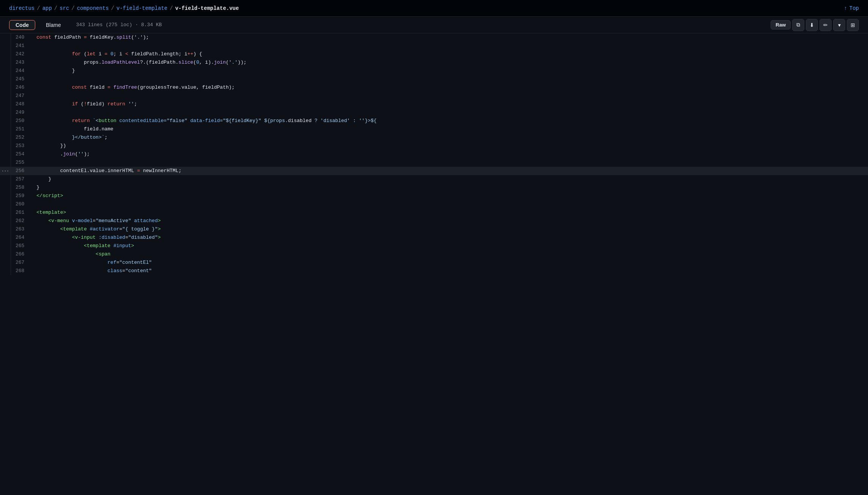 Image resolution: width=868 pixels, height=495 pixels. What do you see at coordinates (853, 25) in the screenshot?
I see `symbol-button: ⊞` at bounding box center [853, 25].